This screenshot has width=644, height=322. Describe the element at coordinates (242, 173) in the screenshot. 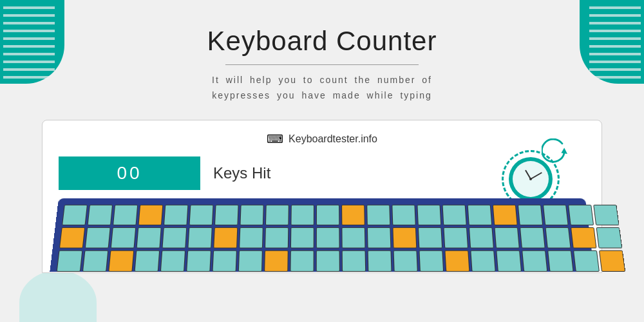

I see `keys-hit-label: Keys Hit` at that location.